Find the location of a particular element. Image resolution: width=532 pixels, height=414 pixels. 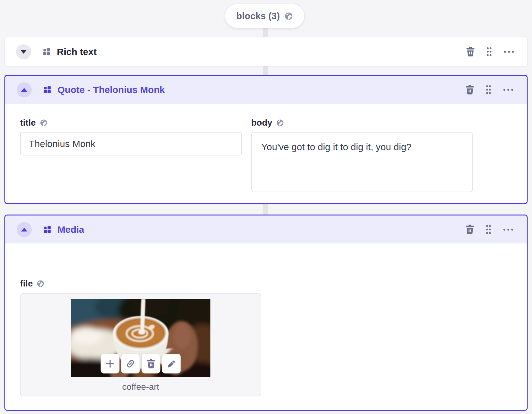

block-title: Media is located at coordinates (71, 230).